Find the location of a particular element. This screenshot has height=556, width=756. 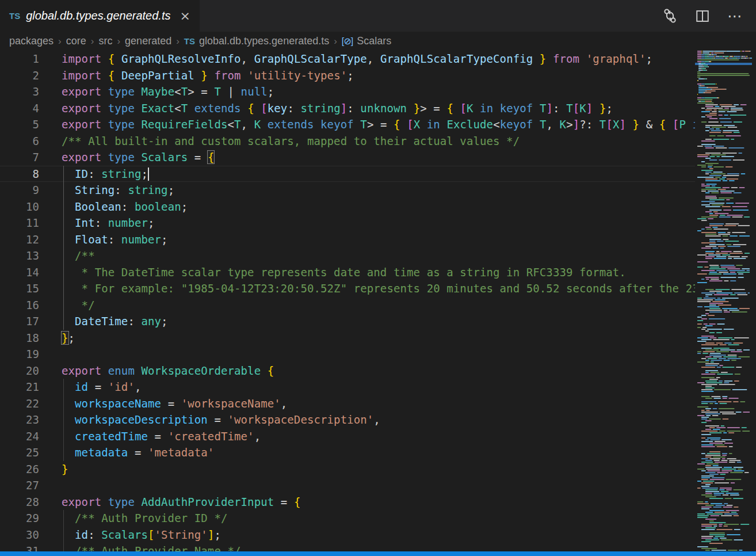

breadcrumb-label: src is located at coordinates (105, 41).